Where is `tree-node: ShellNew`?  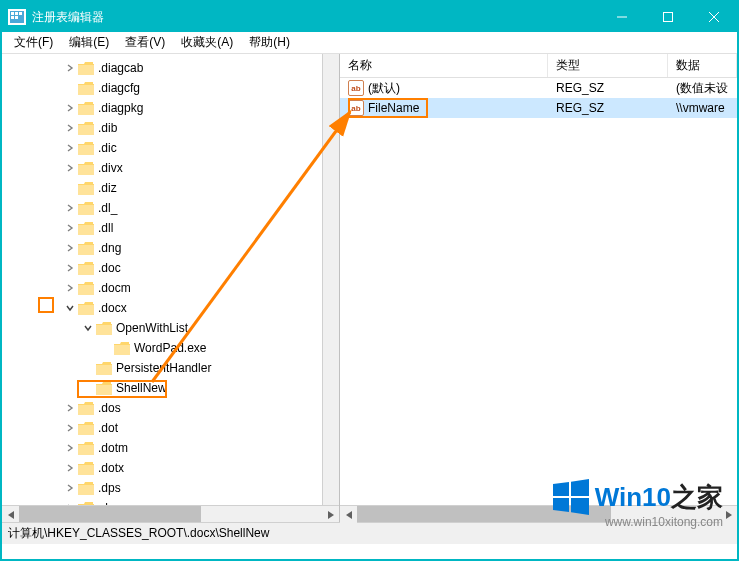 tree-node: ShellNew is located at coordinates (170, 388).